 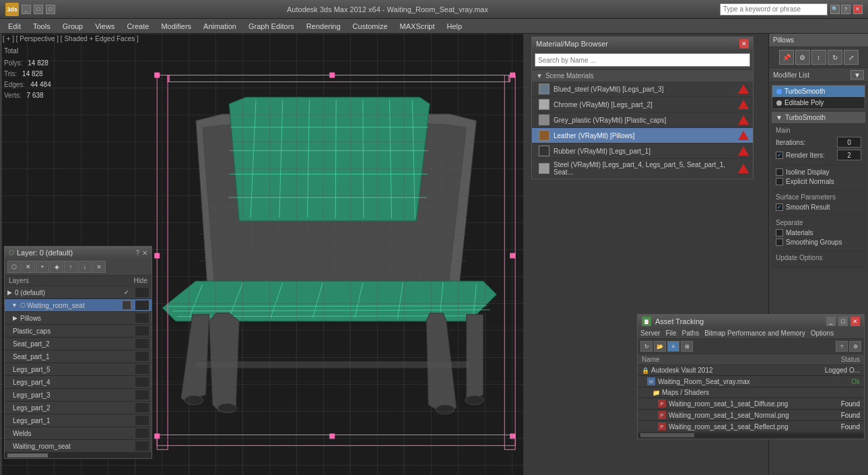 What do you see at coordinates (137, 253) in the screenshot?
I see `layers-help-button: ?` at bounding box center [137, 253].